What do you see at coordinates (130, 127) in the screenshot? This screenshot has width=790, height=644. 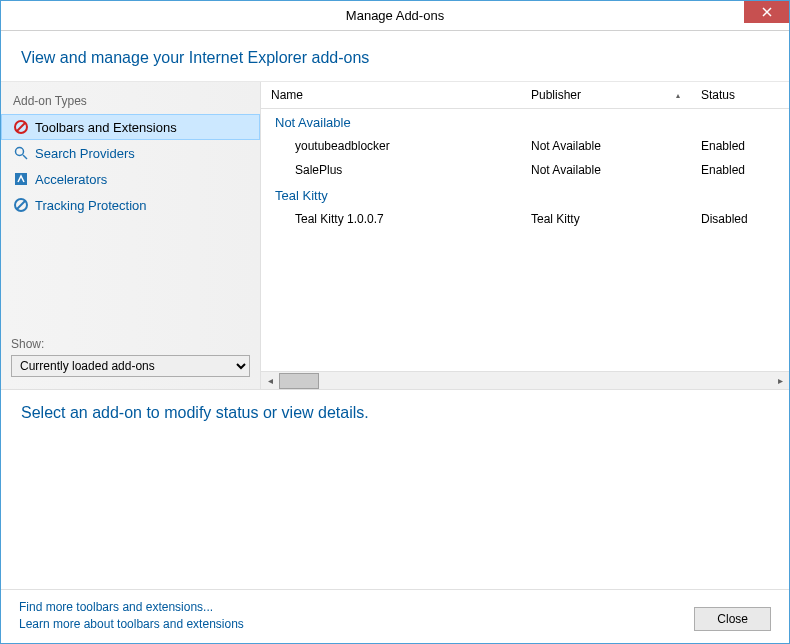 I see `sidebar-item-toolbars-extensions: Toolbars and Extensions` at bounding box center [130, 127].